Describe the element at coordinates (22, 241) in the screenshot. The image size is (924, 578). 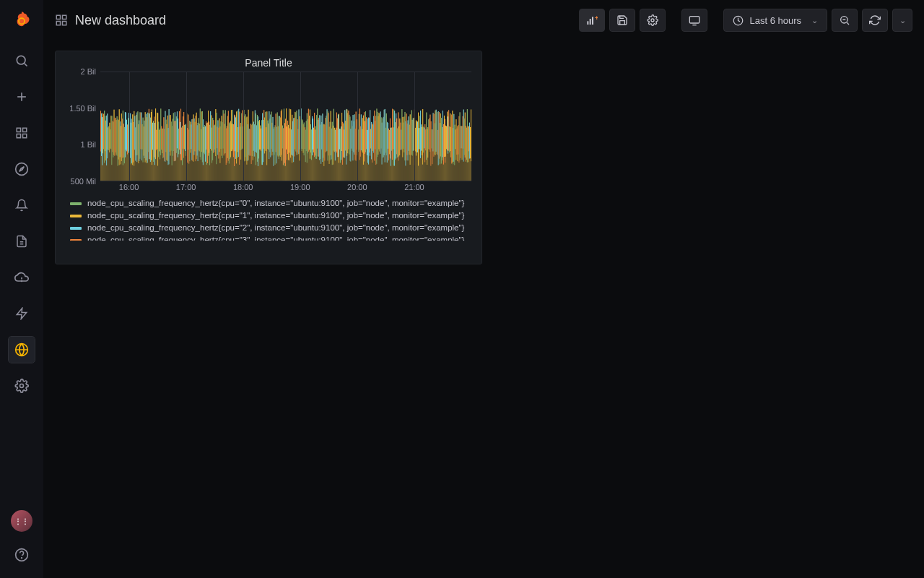
I see `document-icon` at that location.